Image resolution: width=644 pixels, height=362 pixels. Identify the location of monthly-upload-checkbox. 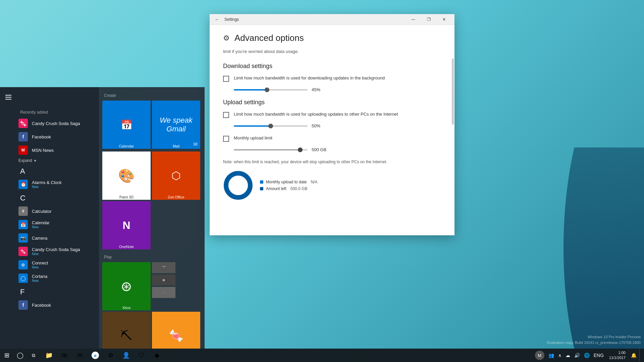
(226, 139).